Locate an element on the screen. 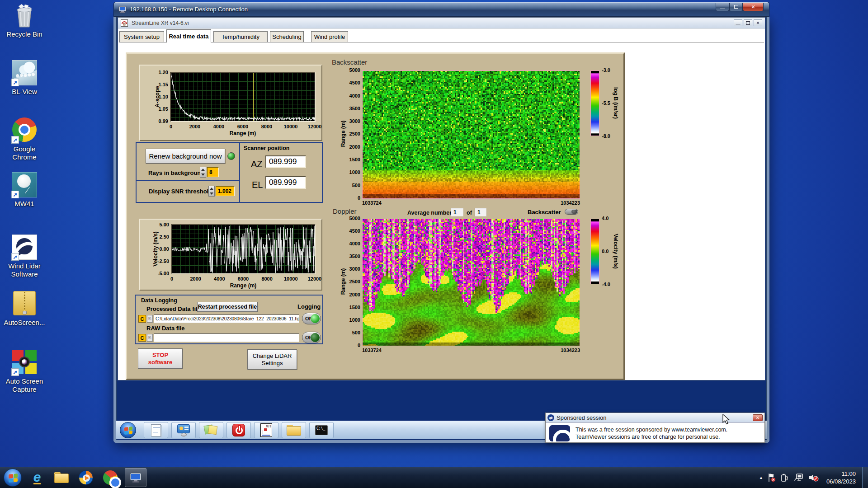 This screenshot has height=488, width=868. raw-drive-box: C is located at coordinates (142, 338).